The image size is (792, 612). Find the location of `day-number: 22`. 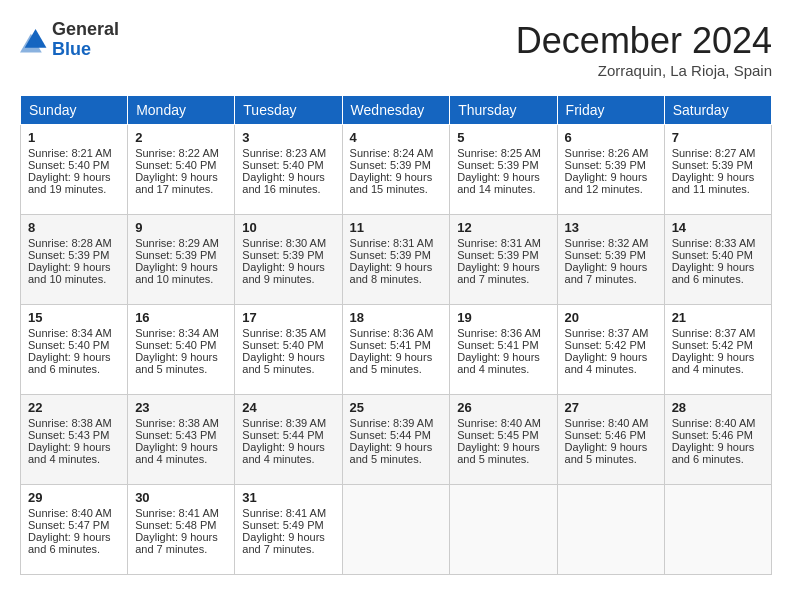

day-number: 22 is located at coordinates (74, 408).